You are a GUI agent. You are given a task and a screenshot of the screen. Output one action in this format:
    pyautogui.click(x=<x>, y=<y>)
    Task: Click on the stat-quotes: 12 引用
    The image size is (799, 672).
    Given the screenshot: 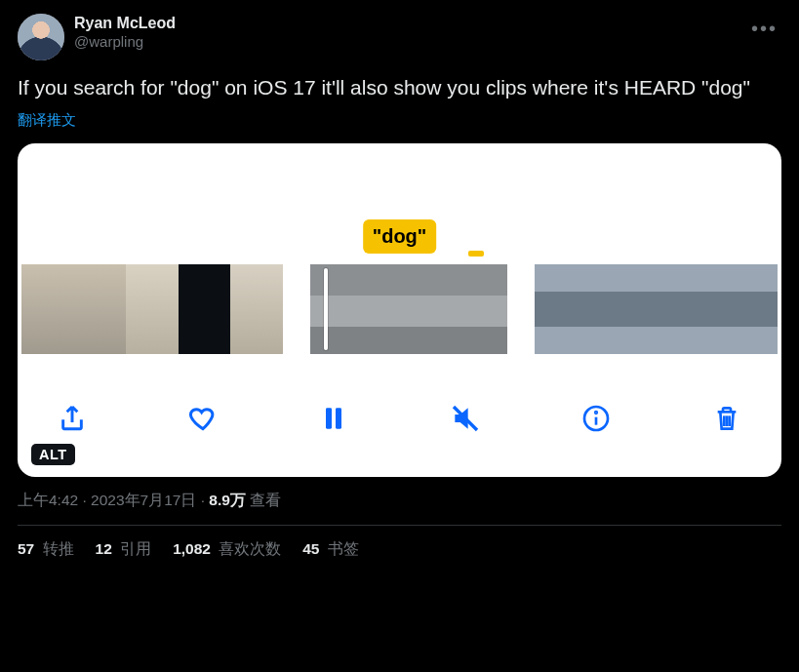 What is the action you would take?
    pyautogui.click(x=124, y=550)
    